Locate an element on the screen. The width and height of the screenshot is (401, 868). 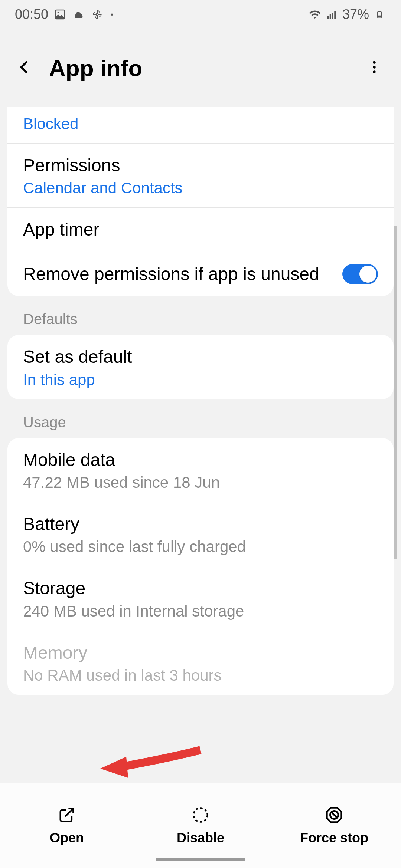
storage-item: Storage 240 MB used in Internal storage is located at coordinates (200, 599).